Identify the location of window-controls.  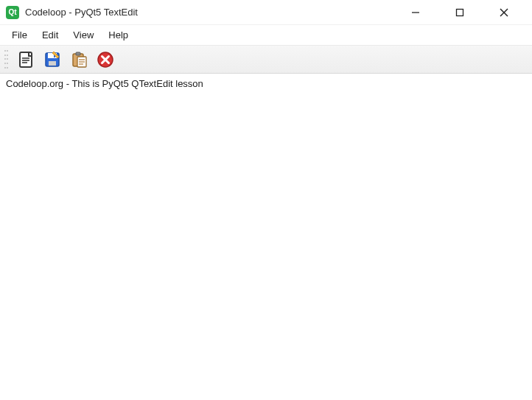
(464, 13).